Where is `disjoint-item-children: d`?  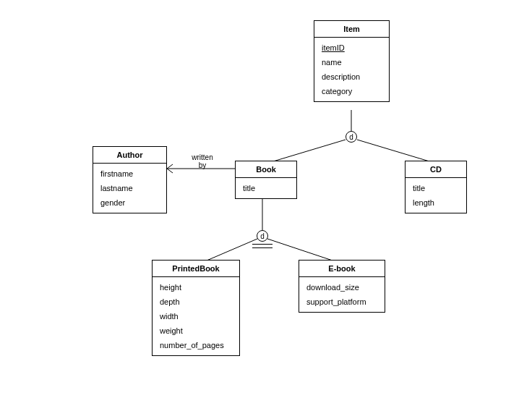
disjoint-item-children: d is located at coordinates (351, 137).